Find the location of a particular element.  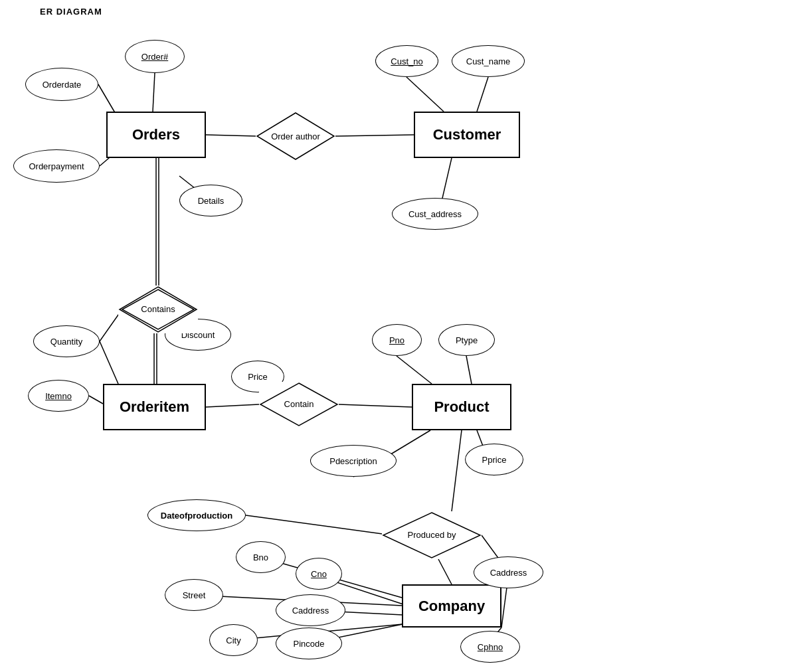

attr-caddress-right: Caddress is located at coordinates (509, 572).